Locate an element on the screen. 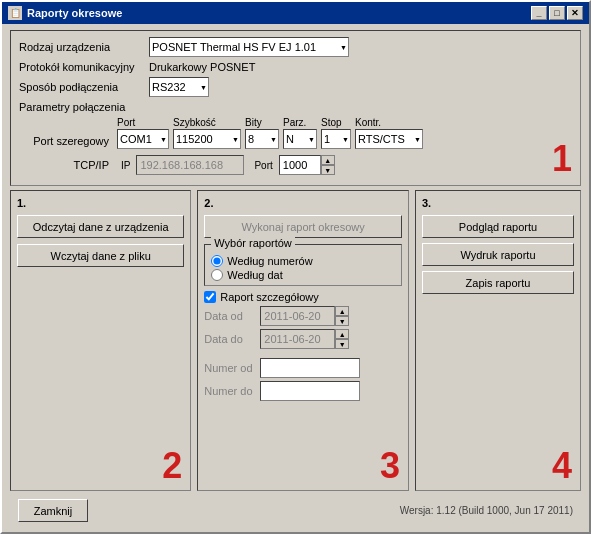 The width and height of the screenshot is (591, 534). port-tcp-spin-down: ▼ is located at coordinates (328, 170).